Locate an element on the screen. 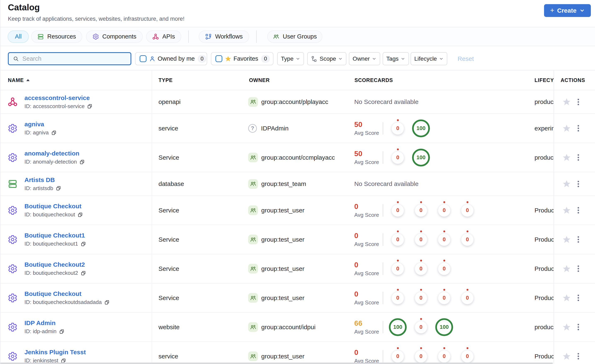 This screenshot has height=364, width=595. entity-name-link: anomaly-detection is located at coordinates (55, 153).